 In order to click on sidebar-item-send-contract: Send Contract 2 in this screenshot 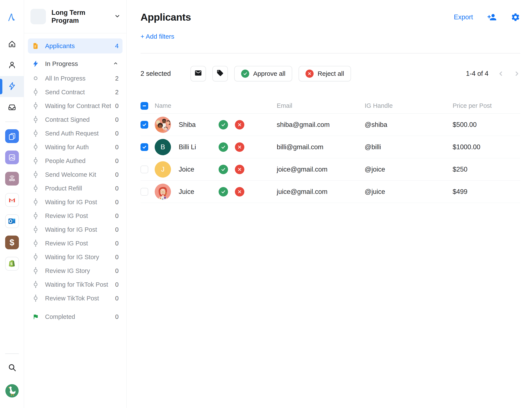, I will do `click(75, 92)`.